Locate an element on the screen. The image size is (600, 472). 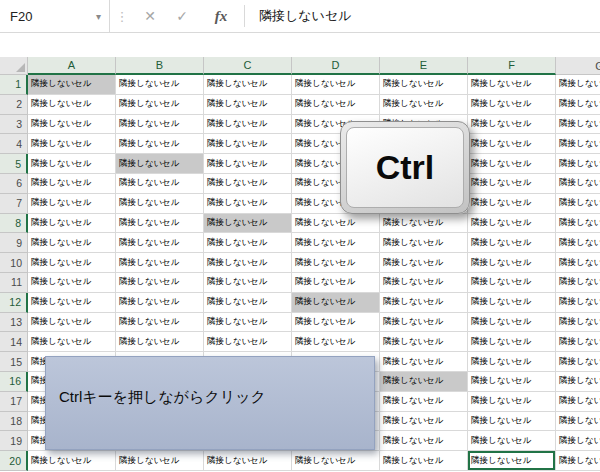
row-header-9: 9 is located at coordinates (14, 243).